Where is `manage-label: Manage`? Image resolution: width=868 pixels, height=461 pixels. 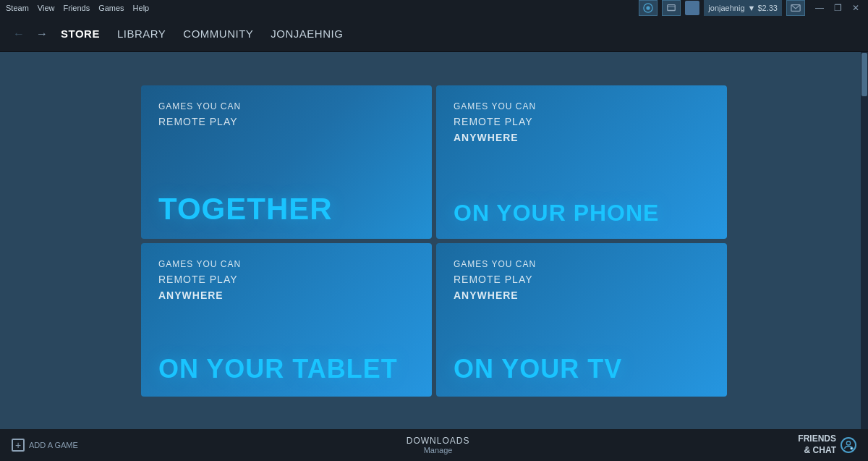
manage-label: Manage is located at coordinates (438, 450).